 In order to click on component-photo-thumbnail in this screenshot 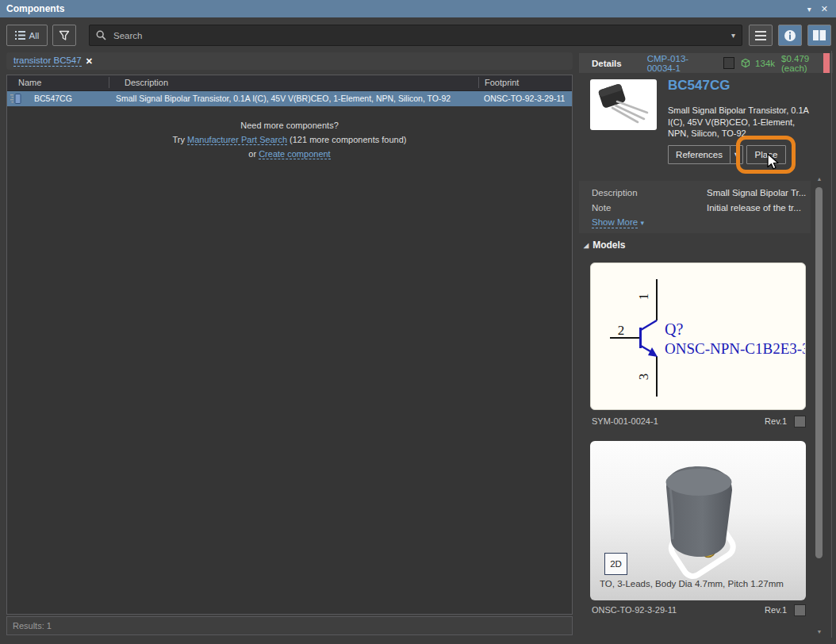, I will do `click(623, 105)`.